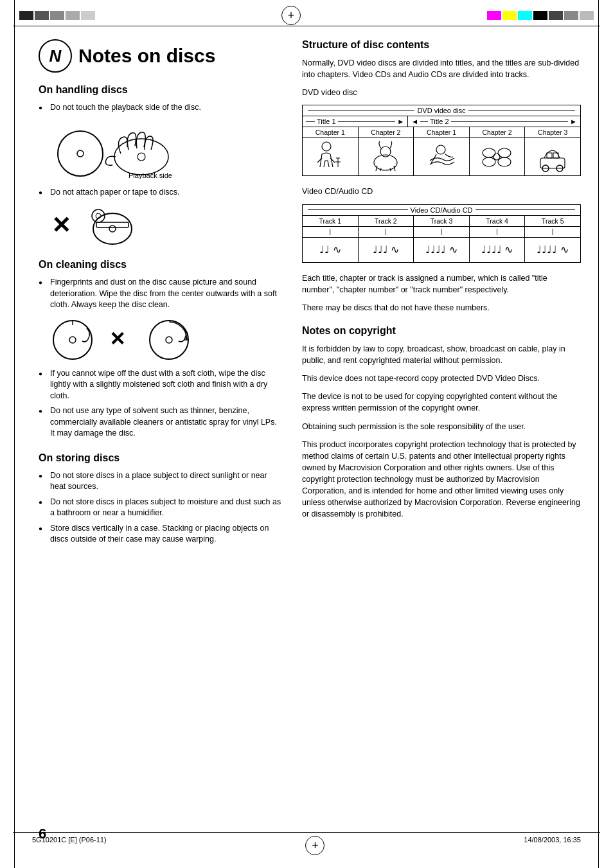 The width and height of the screenshot is (613, 868). Describe the element at coordinates (415, 121) in the screenshot. I see `title2-arrow-head: ◄` at that location.